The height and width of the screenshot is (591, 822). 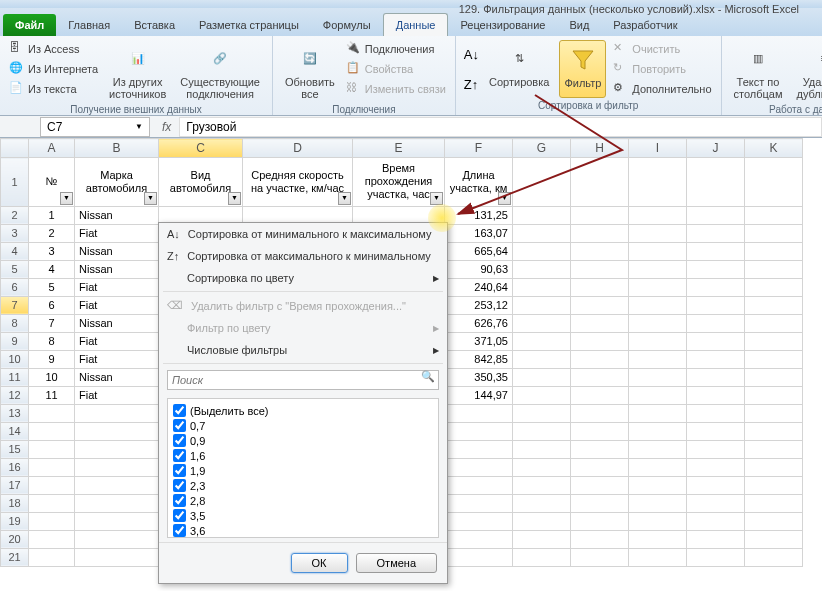 What do you see at coordinates (15, 431) in the screenshot?
I see `row-header: 14` at bounding box center [15, 431].